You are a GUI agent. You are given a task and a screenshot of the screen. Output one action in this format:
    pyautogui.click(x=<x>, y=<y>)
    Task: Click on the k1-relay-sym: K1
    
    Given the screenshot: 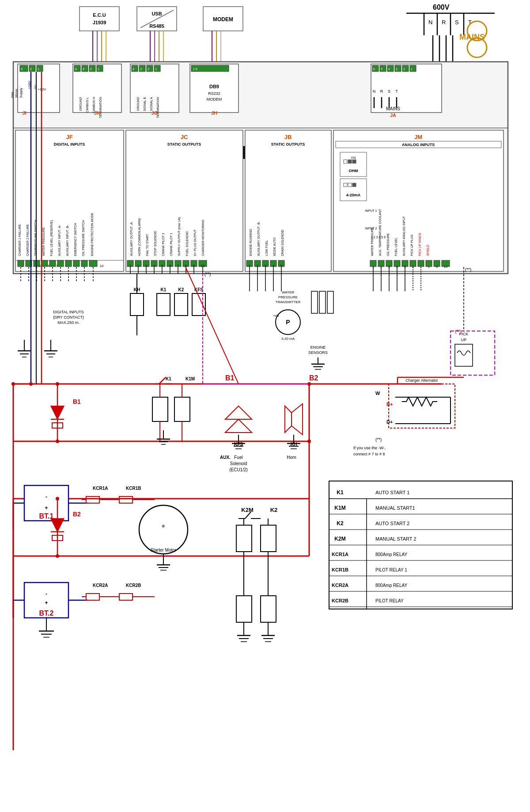 What is the action you would take?
    pyautogui.click(x=163, y=289)
    